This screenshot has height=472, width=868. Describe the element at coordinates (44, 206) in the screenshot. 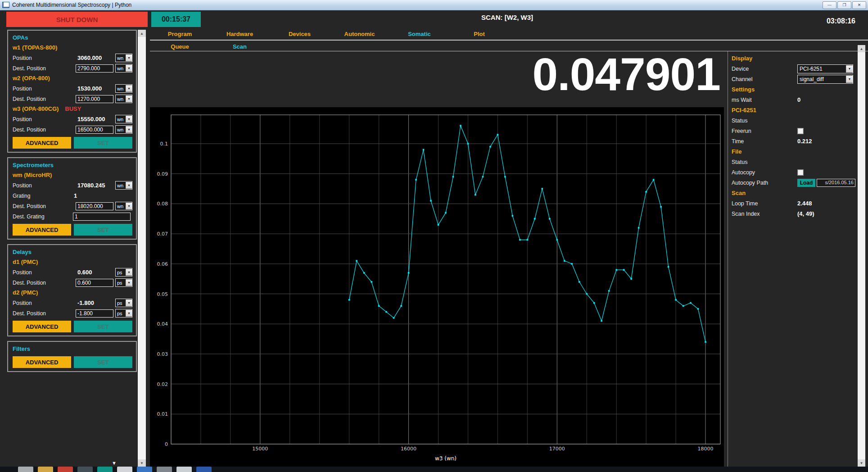

I see `wm-dest-label: Dest. Position` at that location.